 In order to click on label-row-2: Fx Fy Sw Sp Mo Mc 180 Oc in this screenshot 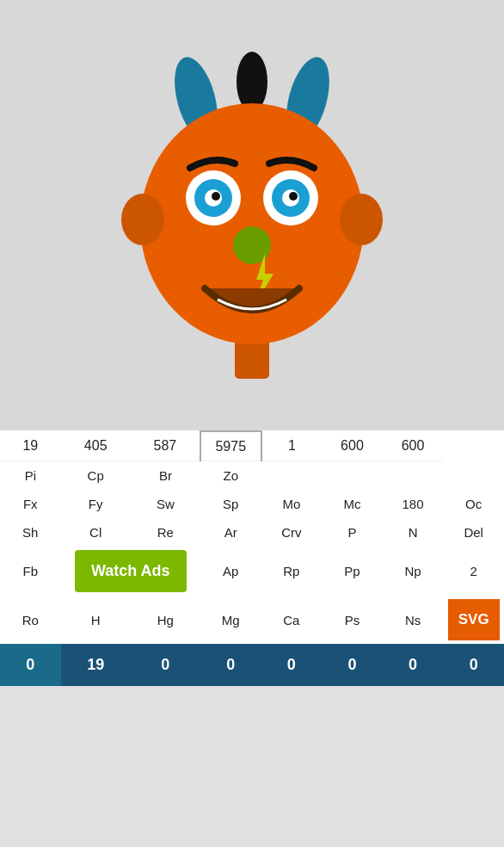, I will do `click(252, 504)`.